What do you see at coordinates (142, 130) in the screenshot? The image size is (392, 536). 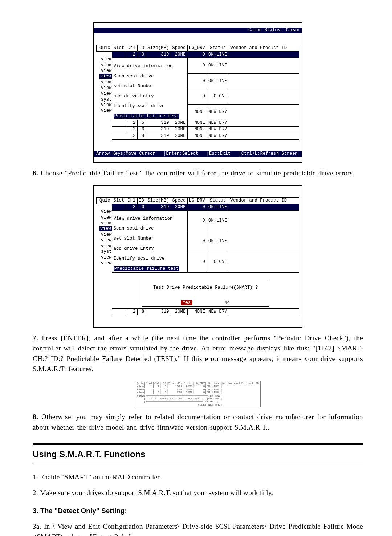 I see `cell: 6` at bounding box center [142, 130].